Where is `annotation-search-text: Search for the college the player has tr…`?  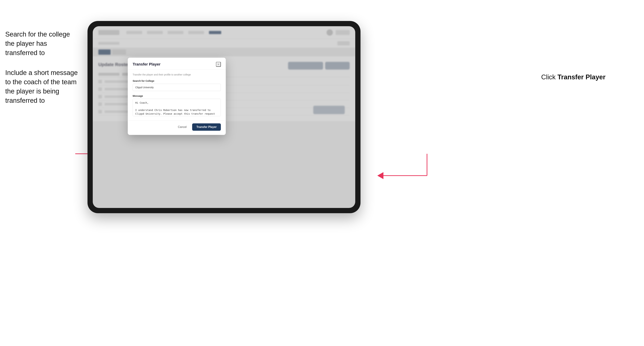
annotation-search-text: Search for the college the player has tr… is located at coordinates (43, 44).